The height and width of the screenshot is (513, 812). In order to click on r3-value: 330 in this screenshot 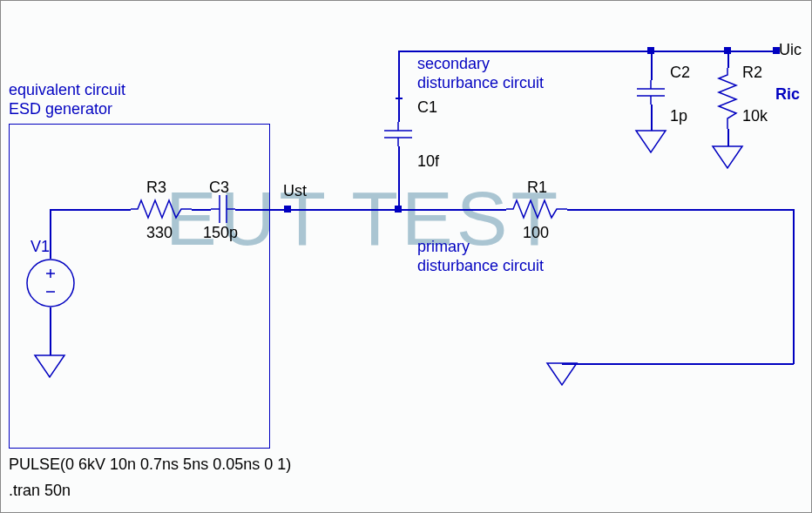, I will do `click(159, 233)`.